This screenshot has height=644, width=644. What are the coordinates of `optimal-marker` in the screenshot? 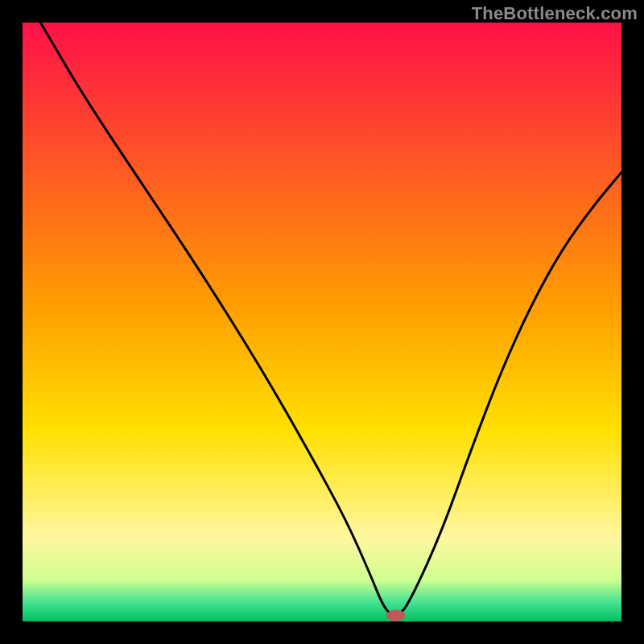 It's located at (395, 615).